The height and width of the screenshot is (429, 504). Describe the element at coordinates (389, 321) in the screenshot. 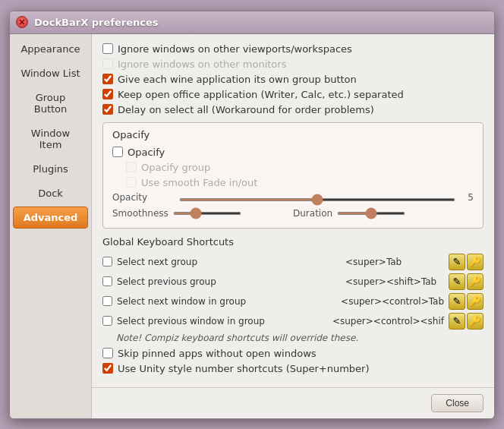

I see `kb-prev-window-shortcut: <super><control><shif` at that location.